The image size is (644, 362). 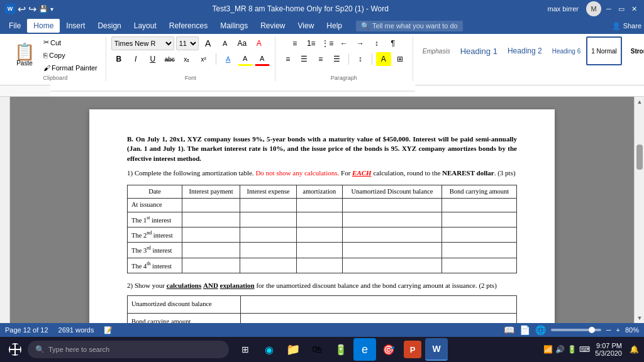 What do you see at coordinates (393, 43) in the screenshot?
I see `show-marks-button: ¶` at bounding box center [393, 43].